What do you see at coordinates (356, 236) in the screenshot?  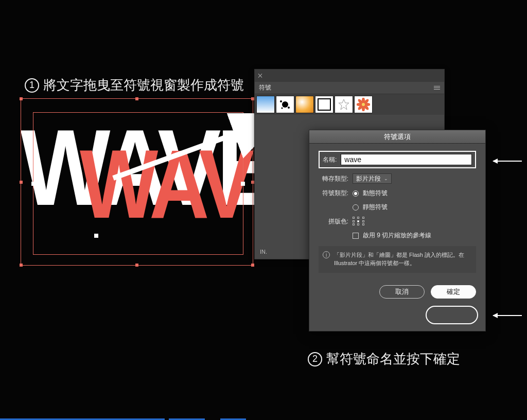 I see `nine-slice-checkbox` at bounding box center [356, 236].